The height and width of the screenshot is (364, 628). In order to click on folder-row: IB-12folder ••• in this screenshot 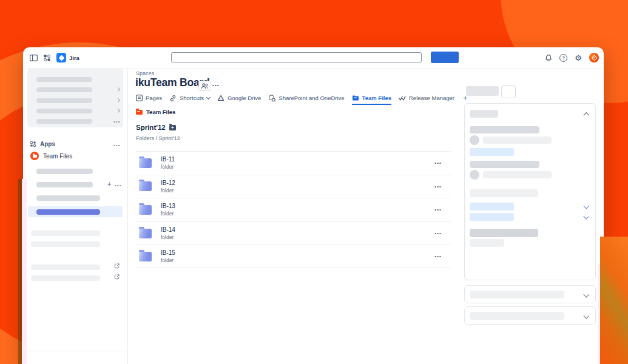, I will do `click(294, 187)`.